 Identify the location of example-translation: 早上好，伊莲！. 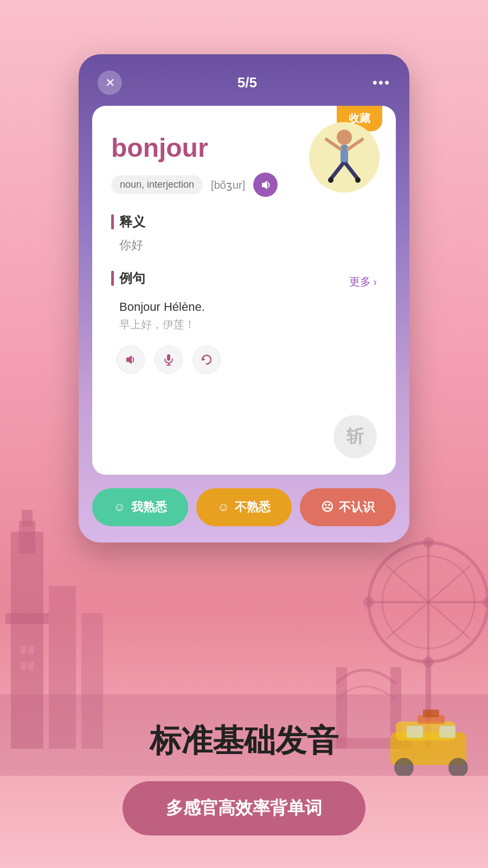
(248, 324).